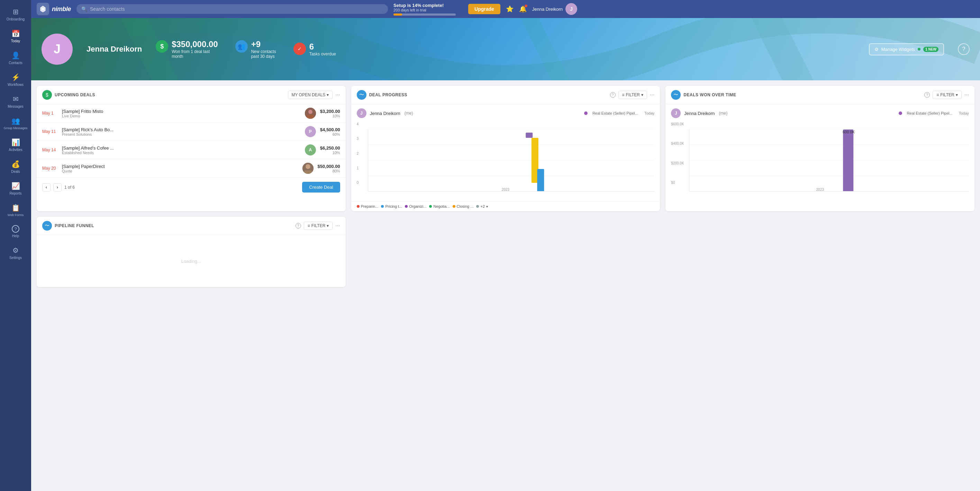  I want to click on sidebar-item-today: 📅 Today, so click(16, 36).